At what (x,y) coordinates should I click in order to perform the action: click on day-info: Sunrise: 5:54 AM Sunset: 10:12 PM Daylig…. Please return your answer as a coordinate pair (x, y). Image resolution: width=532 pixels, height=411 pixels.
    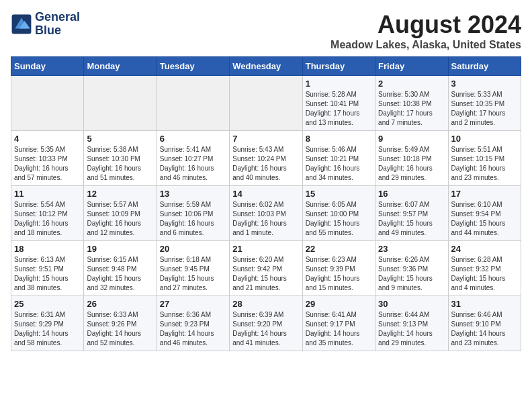
    Looking at the image, I should click on (47, 219).